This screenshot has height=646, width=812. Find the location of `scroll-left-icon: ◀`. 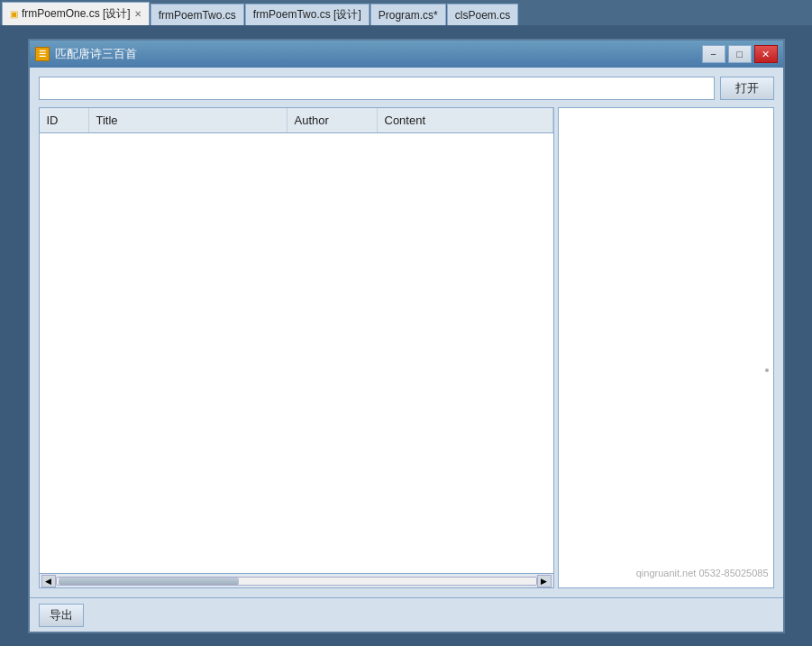

scroll-left-icon: ◀ is located at coordinates (49, 581).